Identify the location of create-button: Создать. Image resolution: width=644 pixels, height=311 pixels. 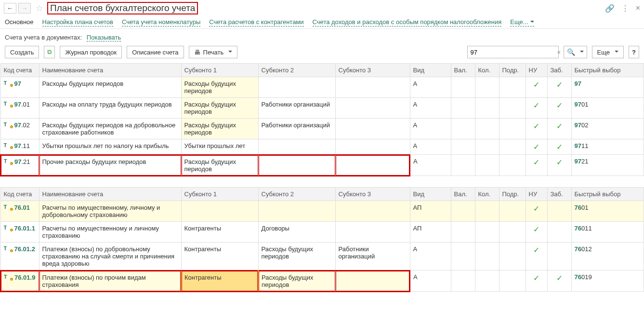
(22, 52).